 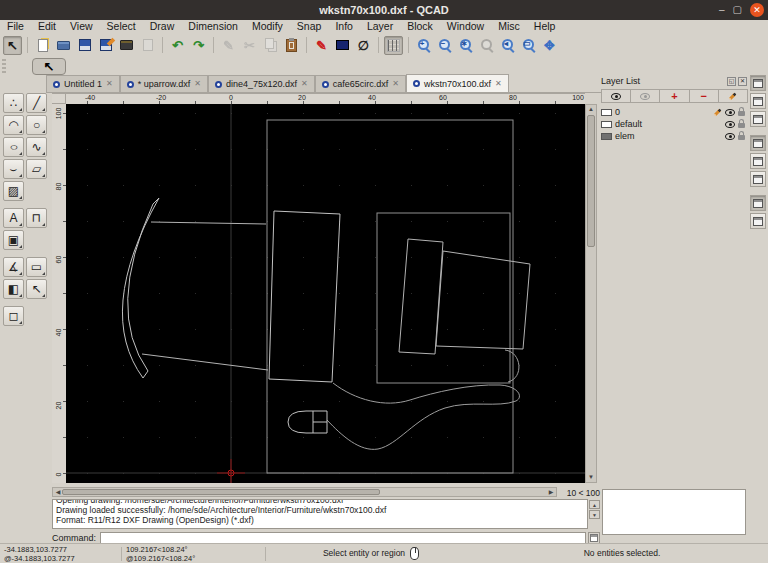 What do you see at coordinates (270, 46) in the screenshot?
I see `copy-button` at bounding box center [270, 46].